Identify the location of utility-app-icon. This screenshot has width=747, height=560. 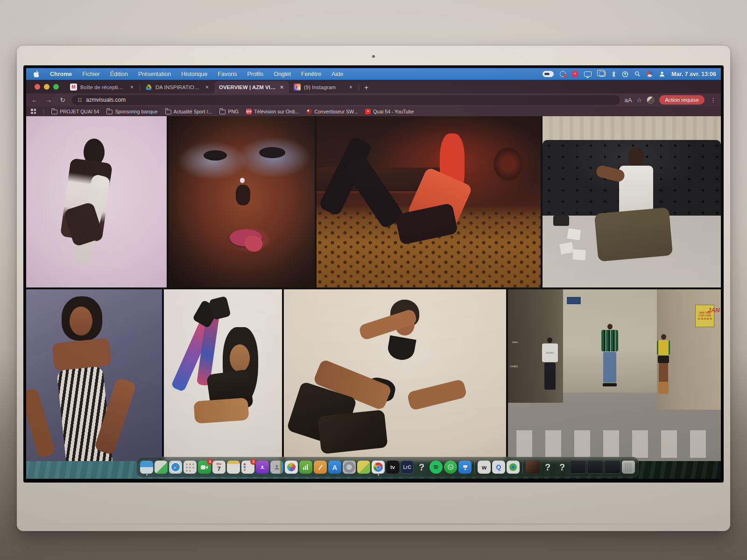
(575, 74).